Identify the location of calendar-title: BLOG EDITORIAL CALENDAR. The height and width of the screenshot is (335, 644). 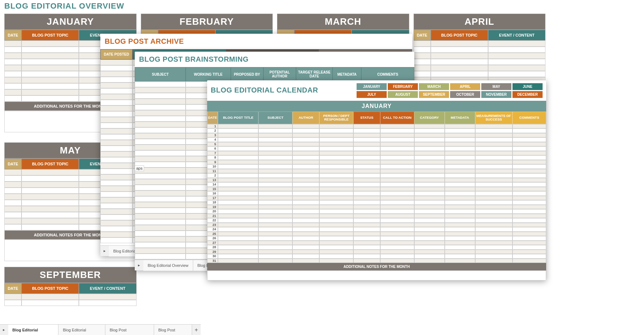
(264, 89).